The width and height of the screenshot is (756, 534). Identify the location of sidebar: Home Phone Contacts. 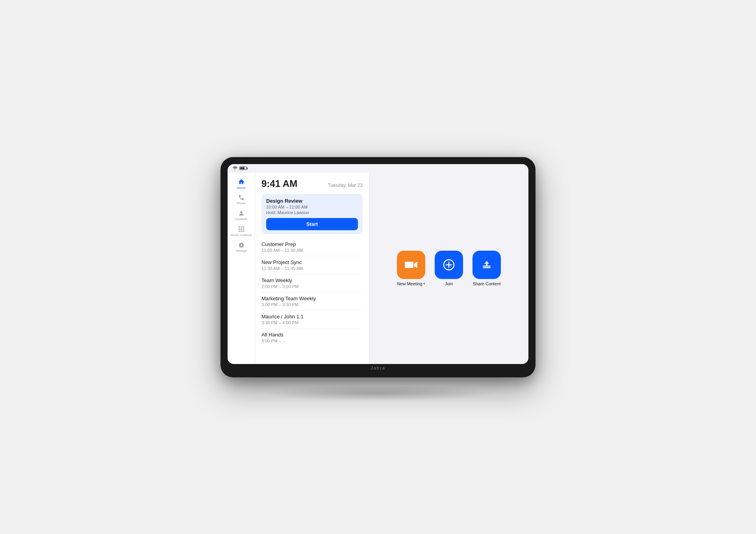
(241, 268).